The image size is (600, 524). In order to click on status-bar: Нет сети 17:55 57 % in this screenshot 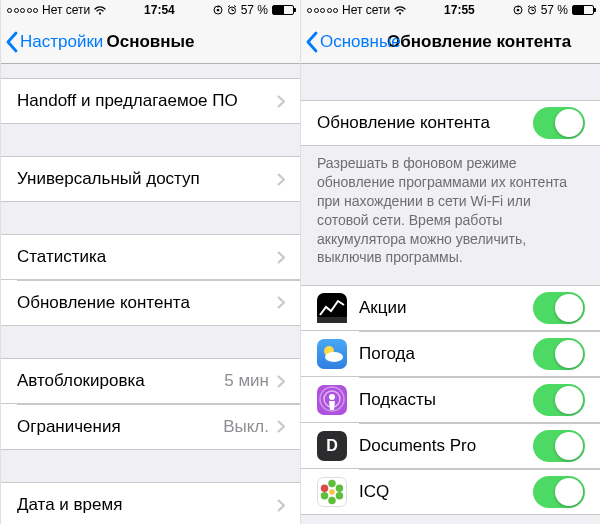, I will do `click(450, 10)`.